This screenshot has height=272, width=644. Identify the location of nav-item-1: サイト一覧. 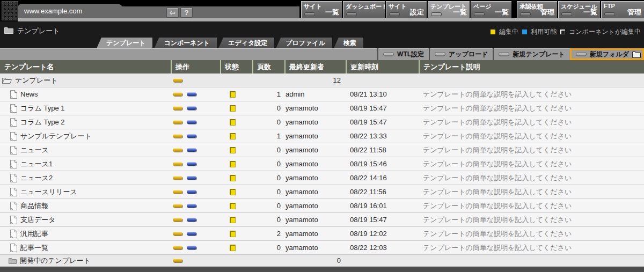
(321, 10).